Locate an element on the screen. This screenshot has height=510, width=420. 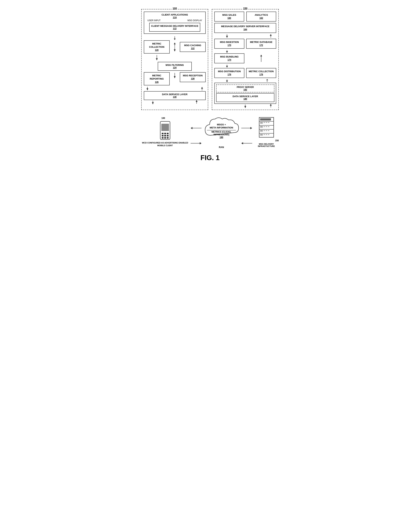
arrow-server-up-svg is located at coordinates (271, 105).